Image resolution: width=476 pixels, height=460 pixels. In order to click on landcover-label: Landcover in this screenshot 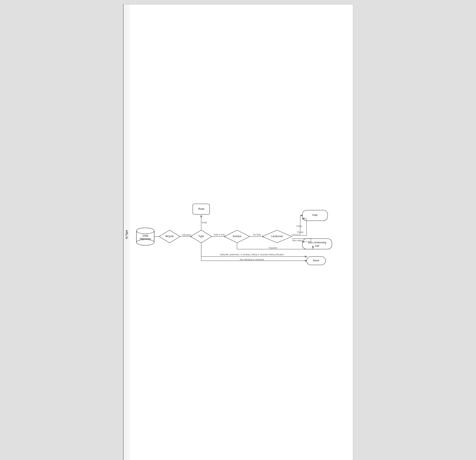, I will do `click(277, 236)`.